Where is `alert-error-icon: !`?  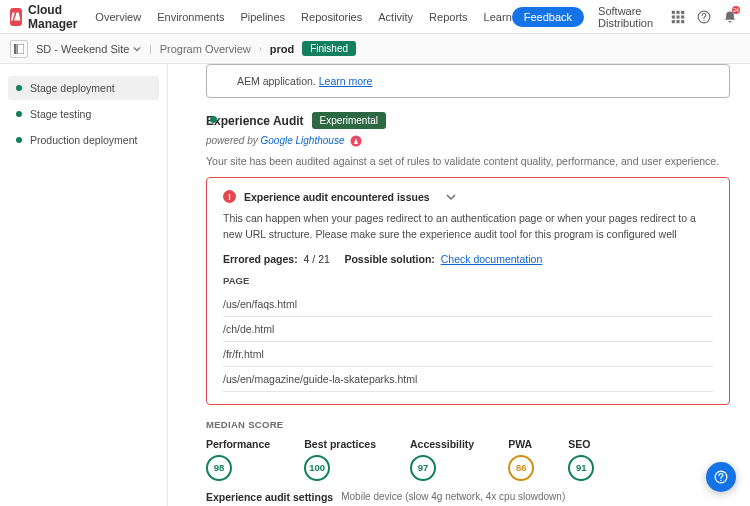 alert-error-icon: ! is located at coordinates (230, 196).